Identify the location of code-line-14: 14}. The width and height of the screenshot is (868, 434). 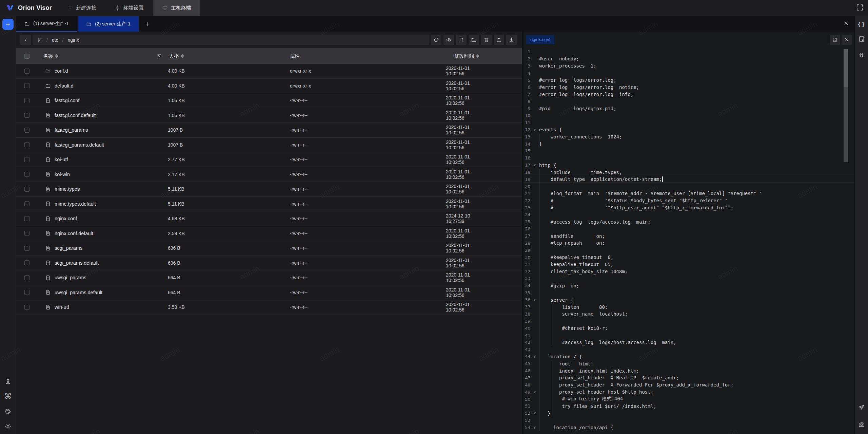
(689, 144).